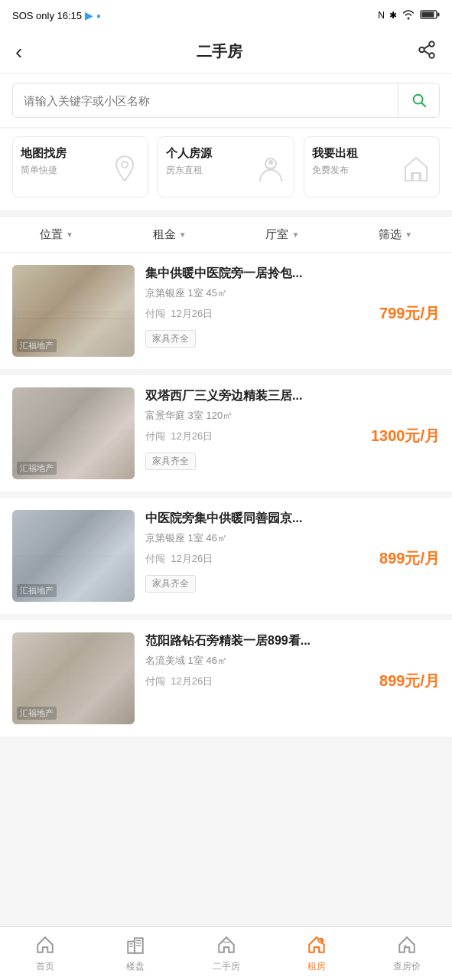 The height and width of the screenshot is (980, 452). Describe the element at coordinates (410, 559) in the screenshot. I see `listing-price-3: 899元/月` at that location.